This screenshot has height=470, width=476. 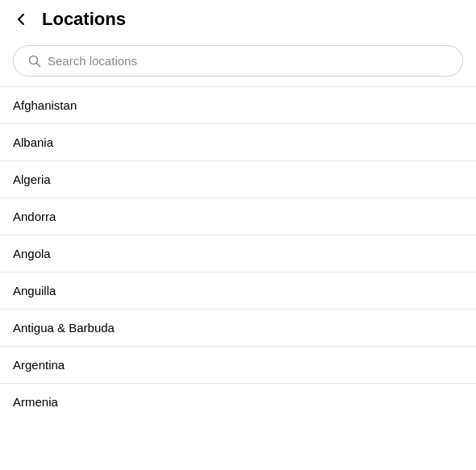 What do you see at coordinates (238, 61) in the screenshot?
I see `search-box: Search locations` at bounding box center [238, 61].